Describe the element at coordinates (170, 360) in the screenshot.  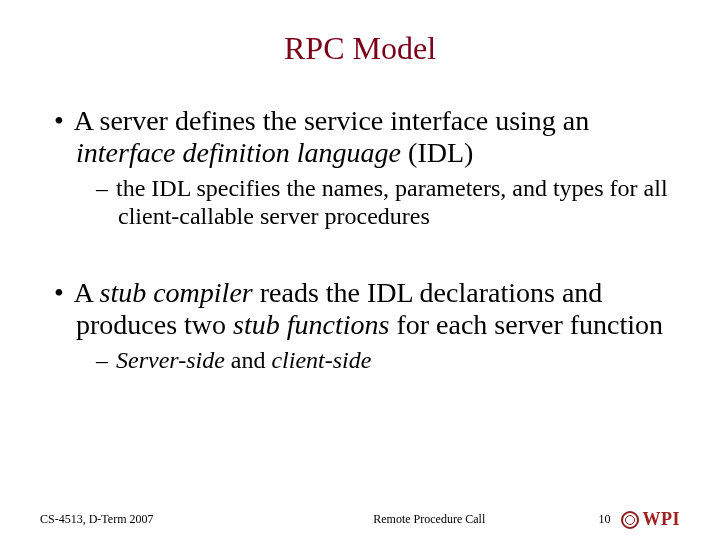
I see `bullet-2-sub-italic-1: Server-side` at that location.